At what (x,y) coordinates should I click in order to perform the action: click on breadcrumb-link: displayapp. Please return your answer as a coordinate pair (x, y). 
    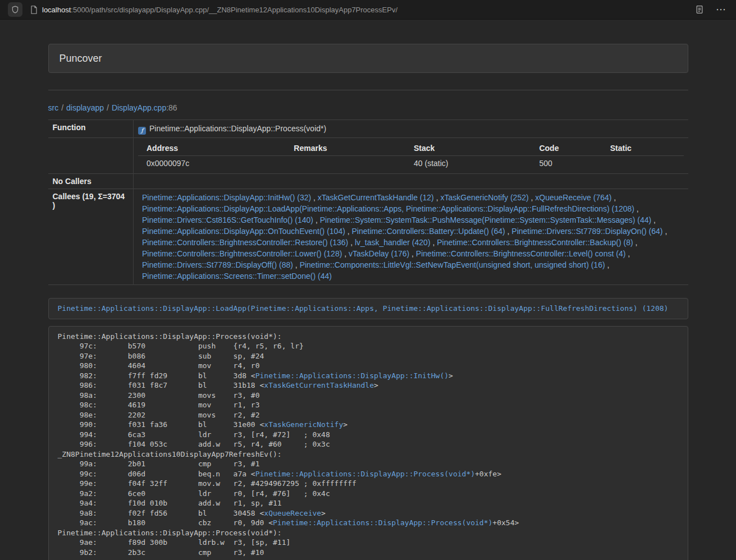
    Looking at the image, I should click on (85, 108).